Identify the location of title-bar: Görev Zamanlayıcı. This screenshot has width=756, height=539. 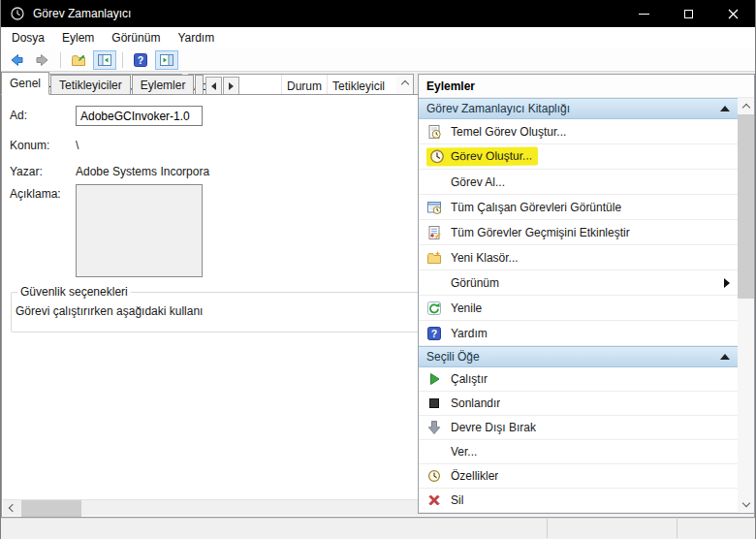
(378, 14).